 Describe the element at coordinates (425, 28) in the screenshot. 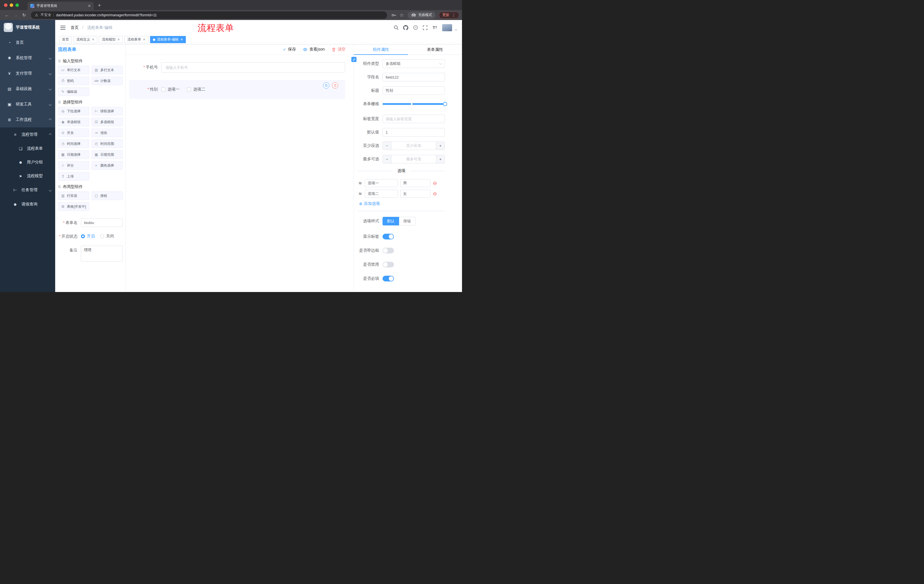

I see `fullscreen-icon` at that location.